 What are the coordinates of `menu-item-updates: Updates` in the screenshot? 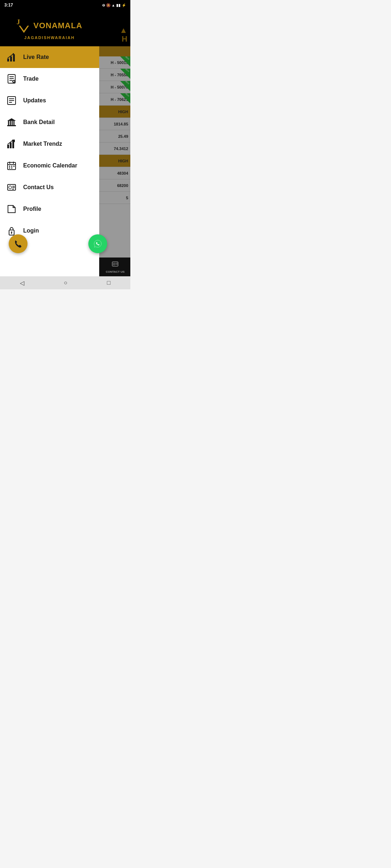 It's located at (50, 101).